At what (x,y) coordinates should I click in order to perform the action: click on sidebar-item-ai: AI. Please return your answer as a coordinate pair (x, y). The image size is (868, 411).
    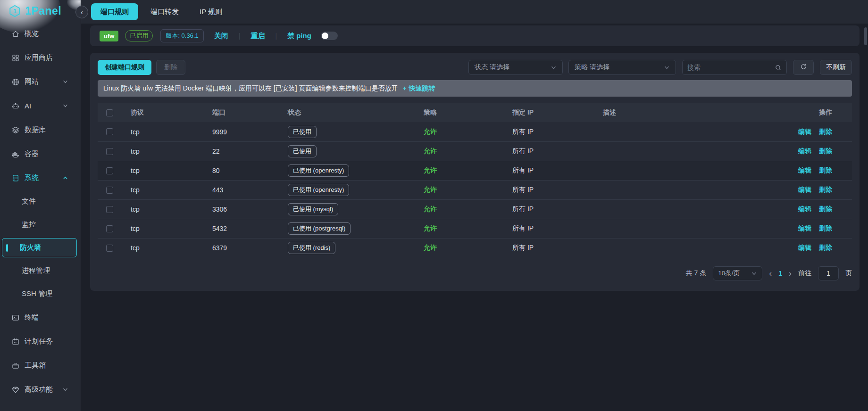
    Looking at the image, I should click on (41, 106).